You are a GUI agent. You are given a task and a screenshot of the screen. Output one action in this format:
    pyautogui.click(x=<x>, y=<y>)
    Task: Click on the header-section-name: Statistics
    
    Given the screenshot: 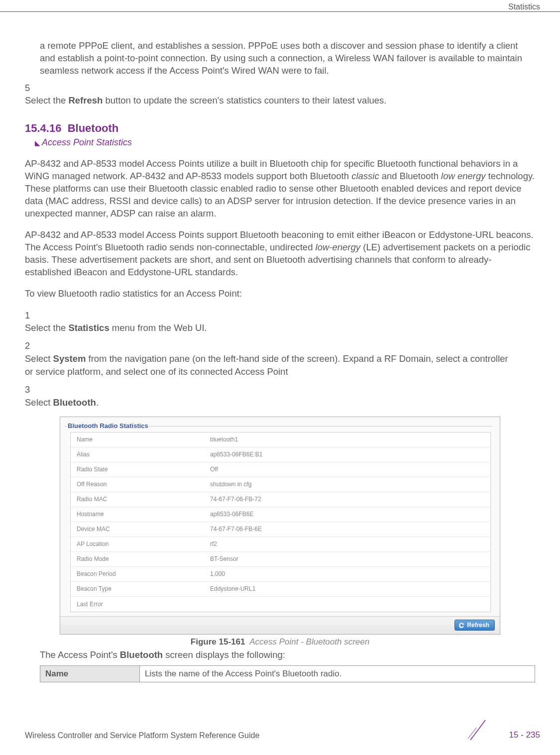 What is the action you would take?
    pyautogui.click(x=524, y=7)
    